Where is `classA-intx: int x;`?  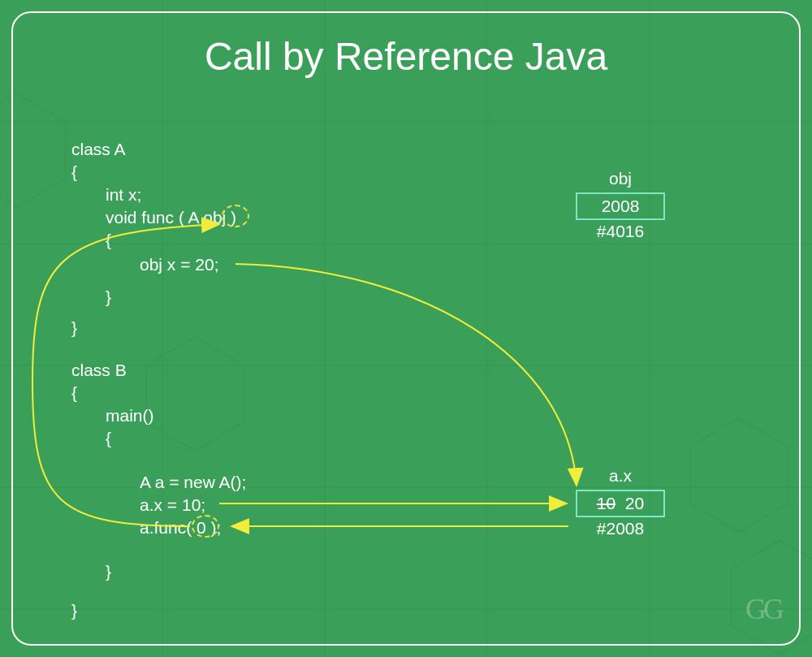
classA-intx: int x; is located at coordinates (123, 195).